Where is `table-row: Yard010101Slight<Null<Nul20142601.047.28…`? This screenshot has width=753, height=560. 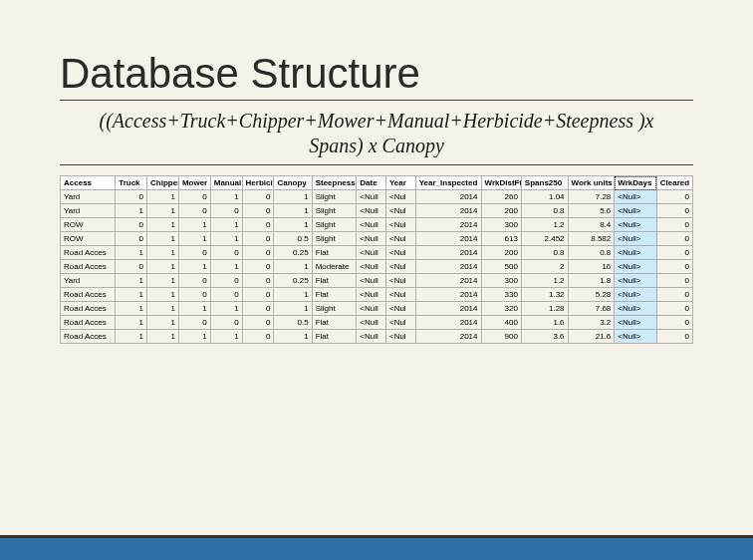 table-row: Yard010101Slight<Null<Nul20142601.047.28… is located at coordinates (376, 197).